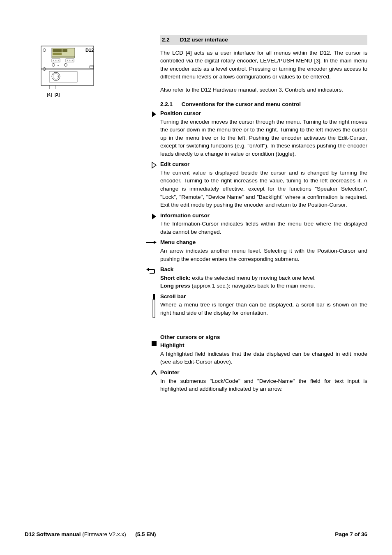 The image size is (392, 555). Describe the element at coordinates (154, 224) in the screenshot. I see `information-cursor-icon` at that location.